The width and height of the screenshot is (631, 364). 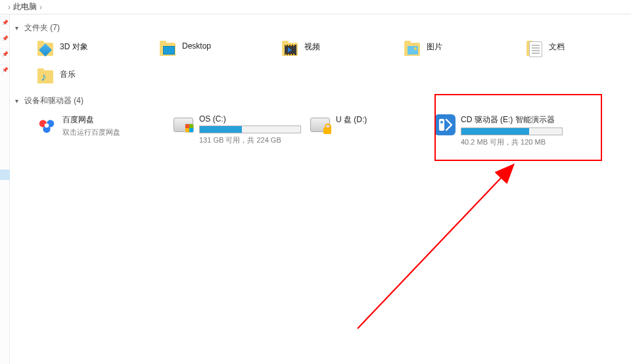 What do you see at coordinates (312, 46) in the screenshot?
I see `folder-label: 视频` at bounding box center [312, 46].